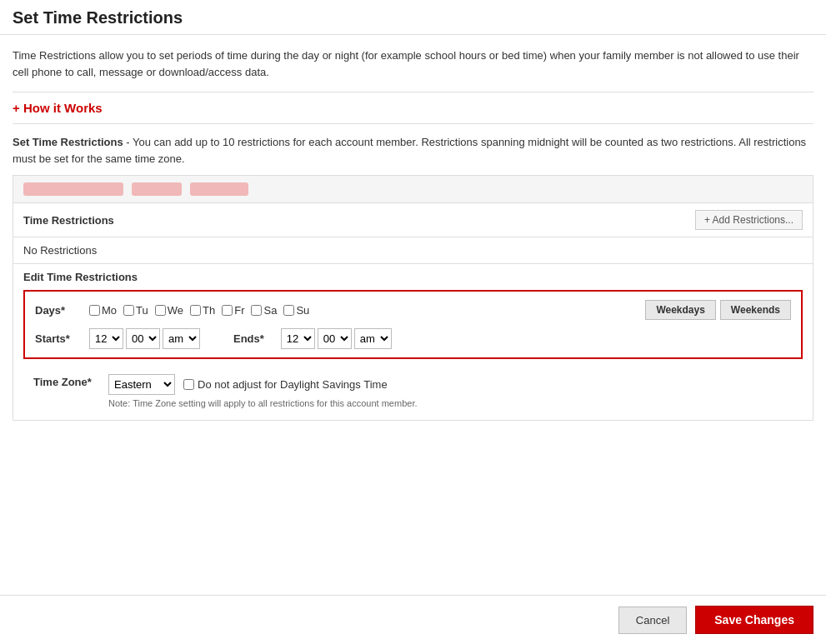 The image size is (826, 644). What do you see at coordinates (413, 190) in the screenshot?
I see `member-header` at bounding box center [413, 190].